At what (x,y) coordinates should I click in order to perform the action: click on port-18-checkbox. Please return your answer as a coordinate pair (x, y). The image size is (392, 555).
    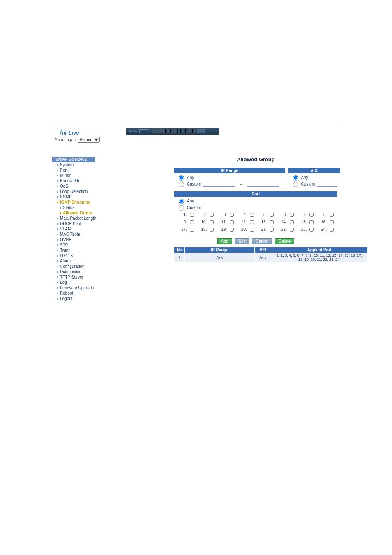
    Looking at the image, I should click on (212, 230).